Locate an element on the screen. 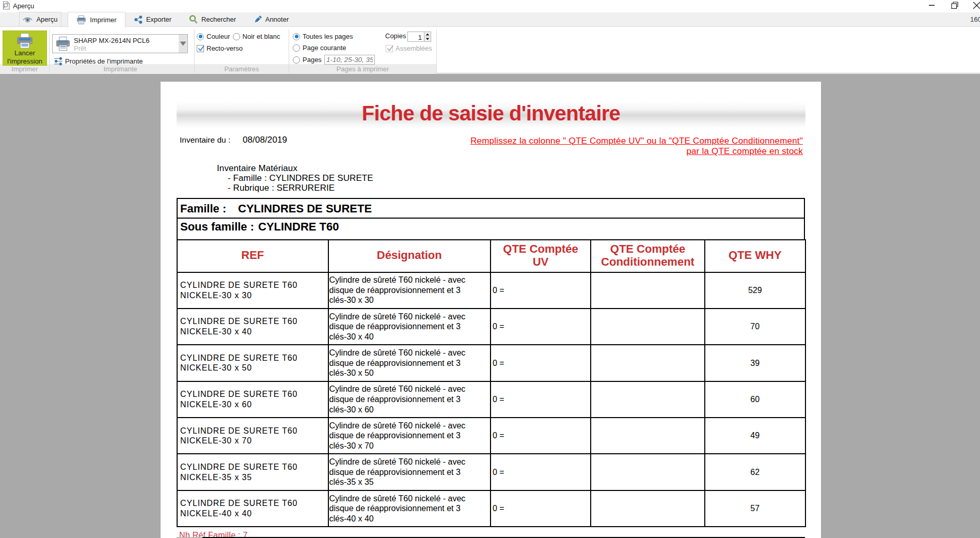 The height and width of the screenshot is (538, 980). copies-spin-up is located at coordinates (428, 34).